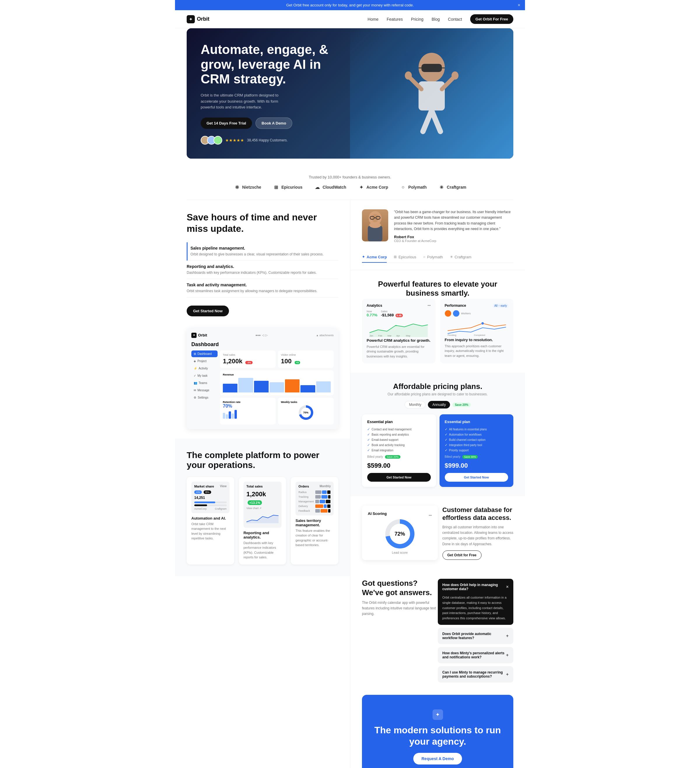 This screenshot has height=768, width=700. What do you see at coordinates (519, 5) in the screenshot?
I see `close-icon: ×` at bounding box center [519, 5].